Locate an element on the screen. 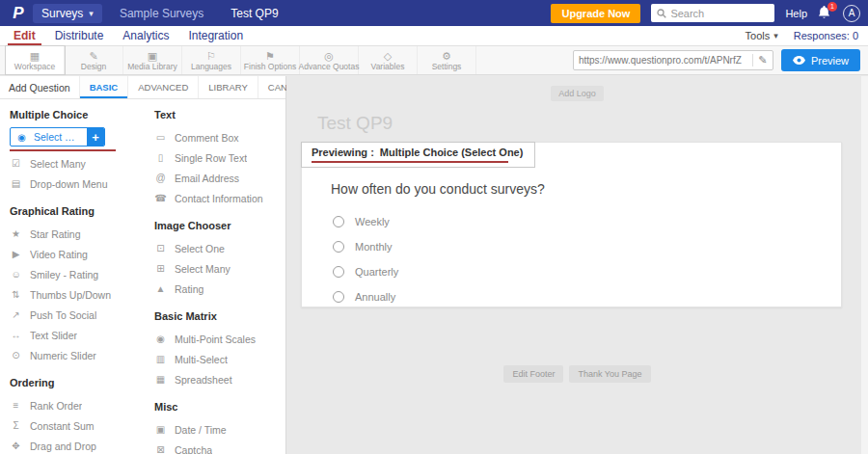  question-type-contact-information: ☎Contact Information is located at coordinates (214, 199).